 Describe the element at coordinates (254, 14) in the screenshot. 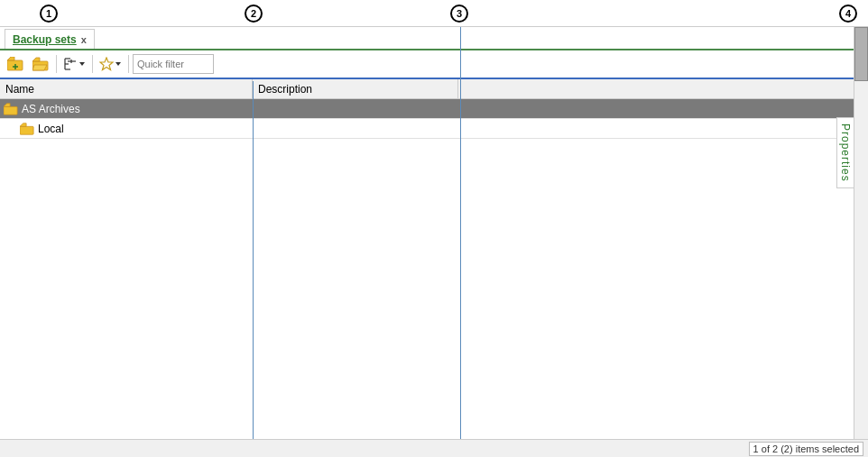

I see `col-number-2: 2` at that location.